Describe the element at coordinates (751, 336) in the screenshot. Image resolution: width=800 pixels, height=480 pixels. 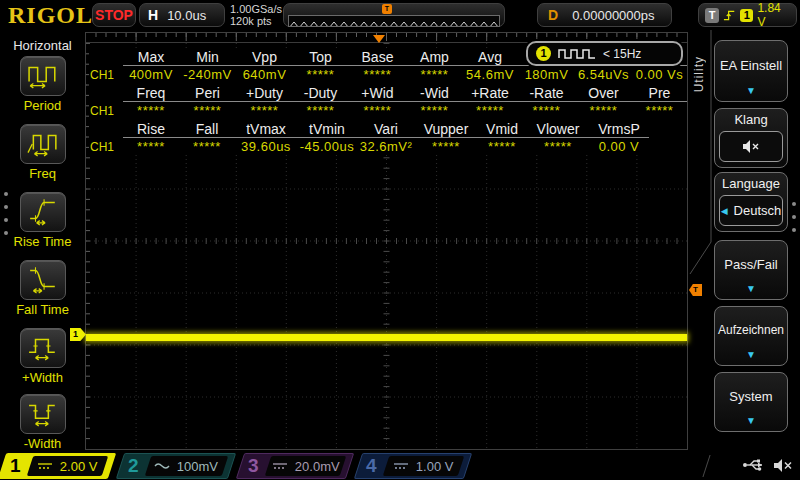
I see `menu-item-record: Aufzeichnen ▼` at that location.